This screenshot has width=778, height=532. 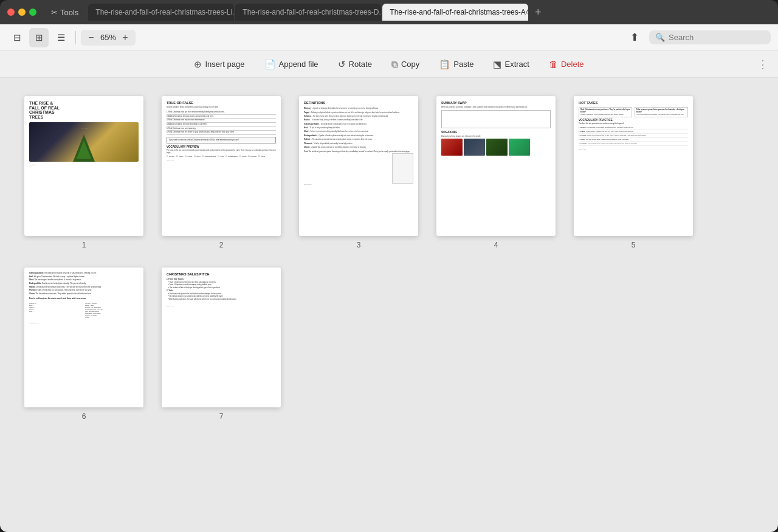 I want to click on actionbar: ⊕ Insert page 📄 Append file ↺ Rotate ⧉ C…, so click(x=389, y=64).